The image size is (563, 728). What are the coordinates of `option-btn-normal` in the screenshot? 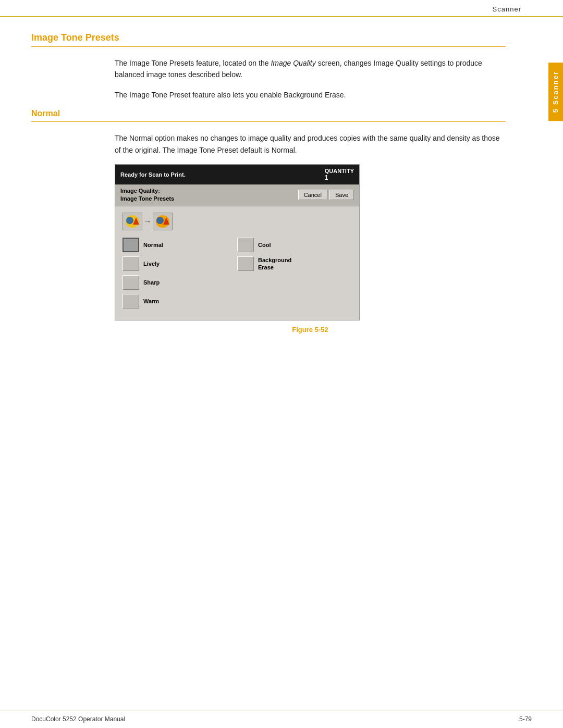 It's located at (131, 245).